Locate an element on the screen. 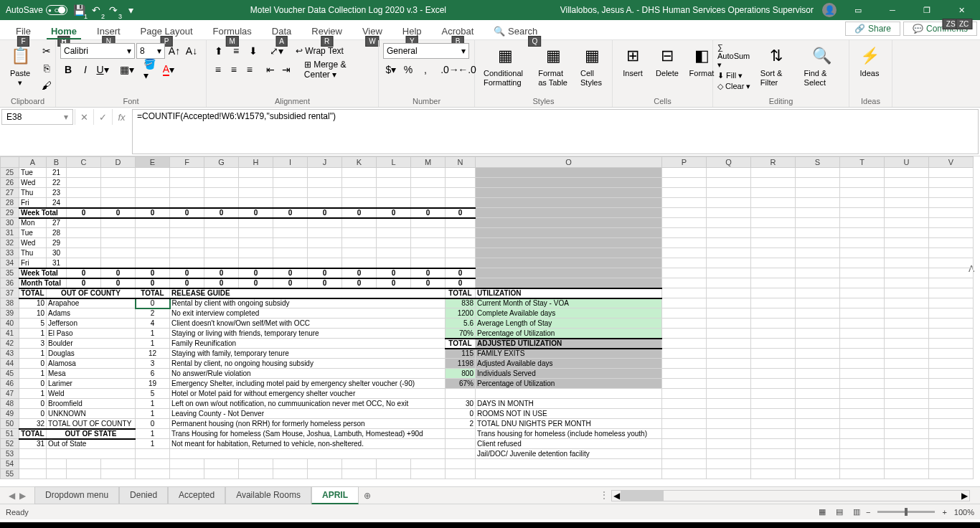 The height and width of the screenshot is (528, 980). page-break-view-icon: ▥ is located at coordinates (857, 512).